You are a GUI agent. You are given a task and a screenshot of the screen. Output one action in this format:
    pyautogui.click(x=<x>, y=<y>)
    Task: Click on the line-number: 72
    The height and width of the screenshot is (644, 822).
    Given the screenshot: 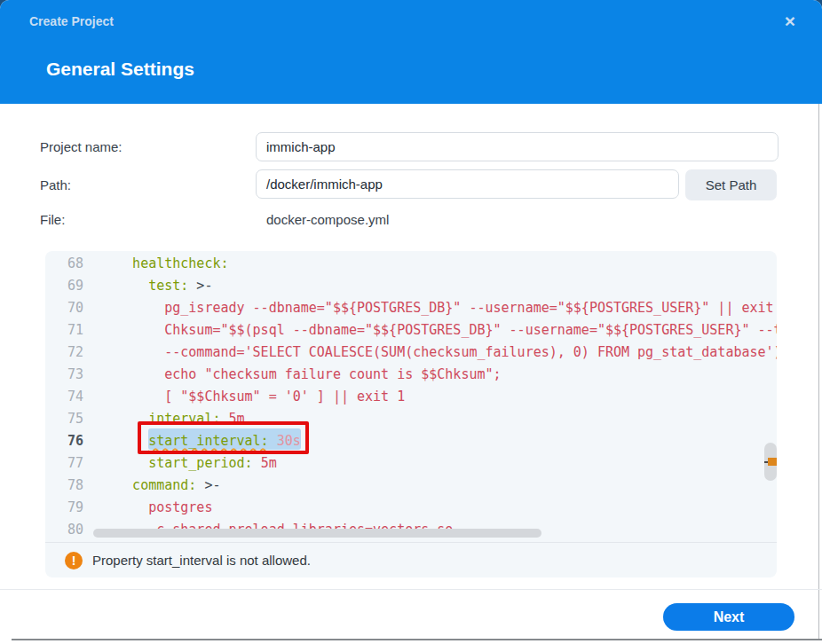 What is the action you would take?
    pyautogui.click(x=67, y=353)
    